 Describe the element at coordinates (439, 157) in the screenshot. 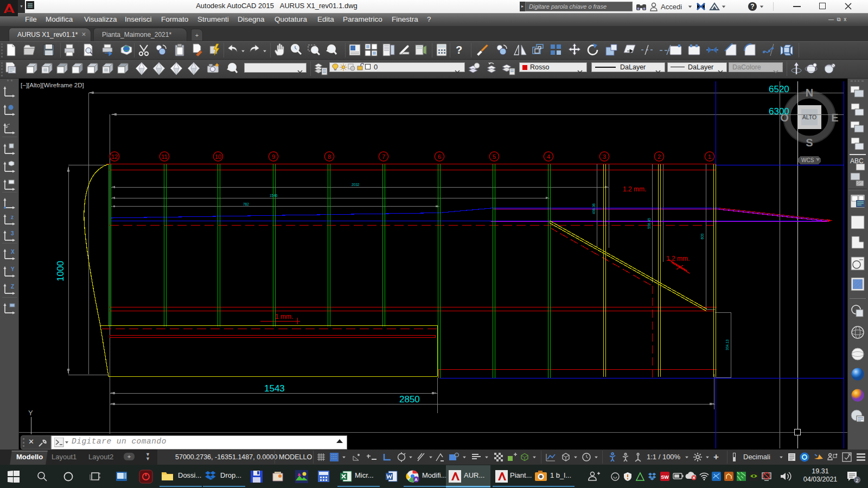

I see `svg-text: 6` at that location.